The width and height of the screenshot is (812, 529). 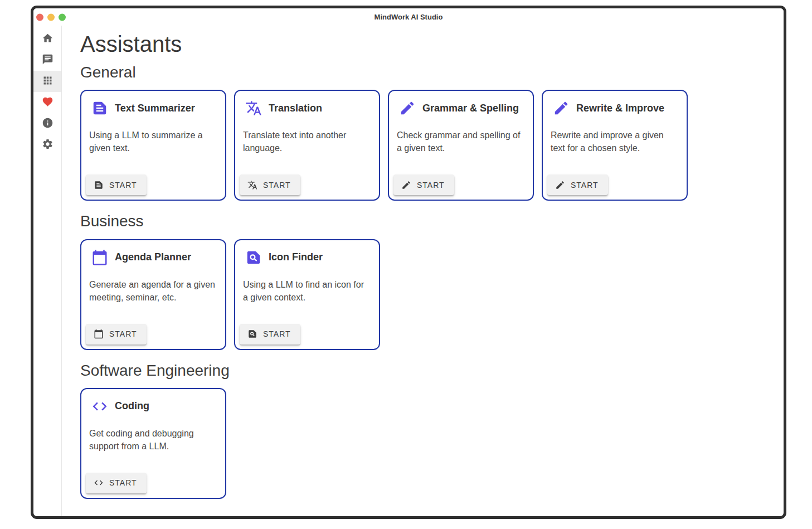 What do you see at coordinates (426, 72) in the screenshot?
I see `section-heading-general: General` at bounding box center [426, 72].